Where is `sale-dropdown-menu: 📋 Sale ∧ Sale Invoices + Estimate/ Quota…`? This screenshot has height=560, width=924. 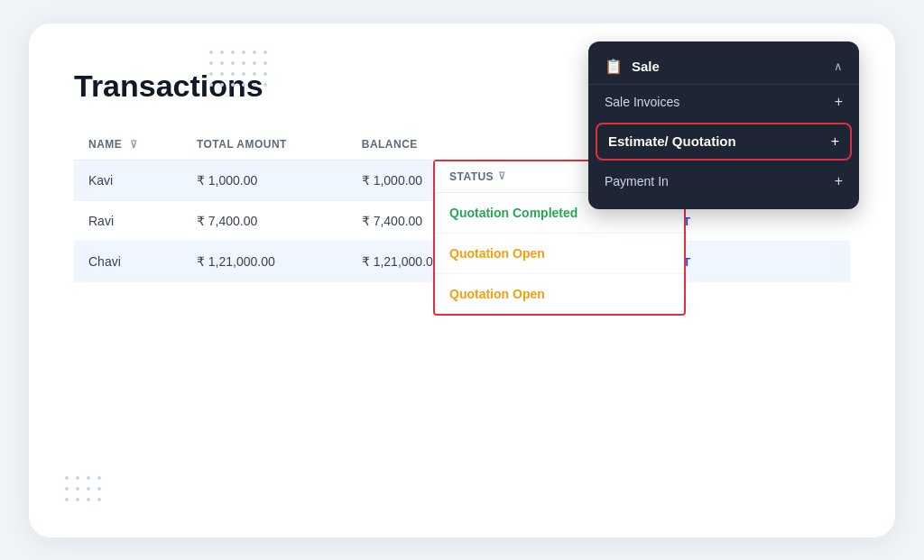
sale-dropdown-menu: 📋 Sale ∧ Sale Invoices + Estimate/ Quota… is located at coordinates (724, 125).